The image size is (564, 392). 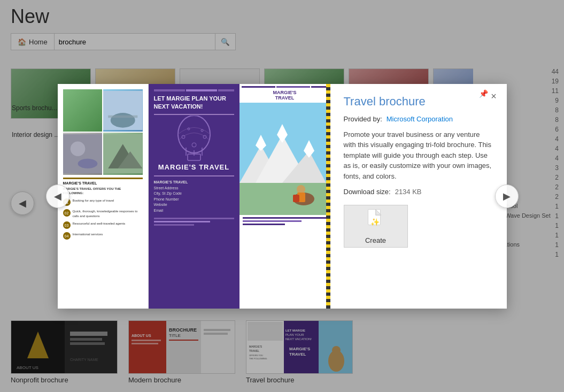 I want to click on num-circle-4: 04, so click(x=67, y=236).